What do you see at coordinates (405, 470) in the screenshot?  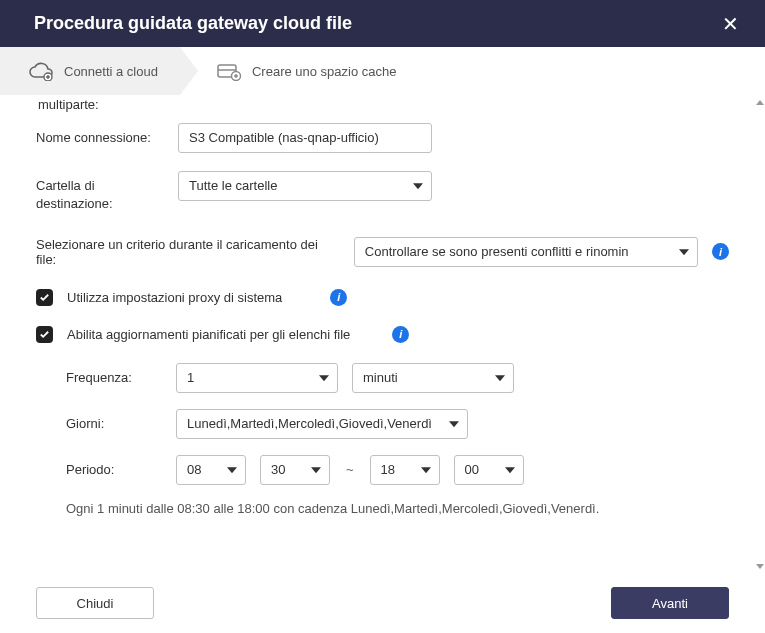 I see `period-to-hour-select: 18` at bounding box center [405, 470].